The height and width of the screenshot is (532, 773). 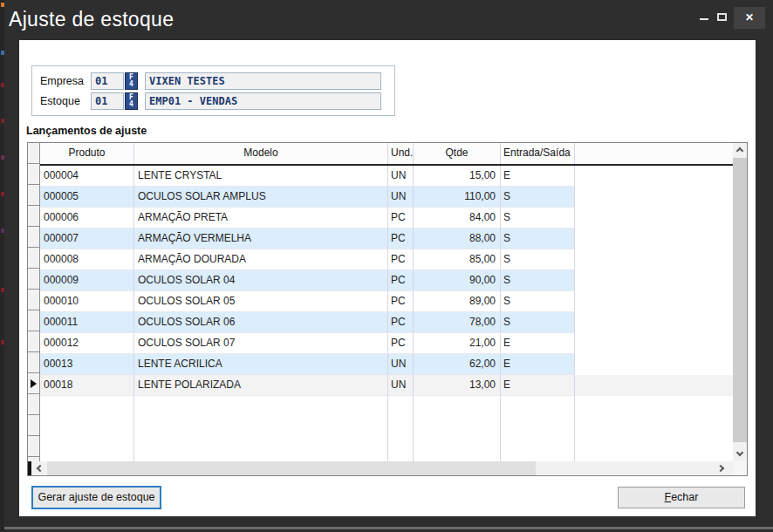 I want to click on close-icon: ✕, so click(x=749, y=17).